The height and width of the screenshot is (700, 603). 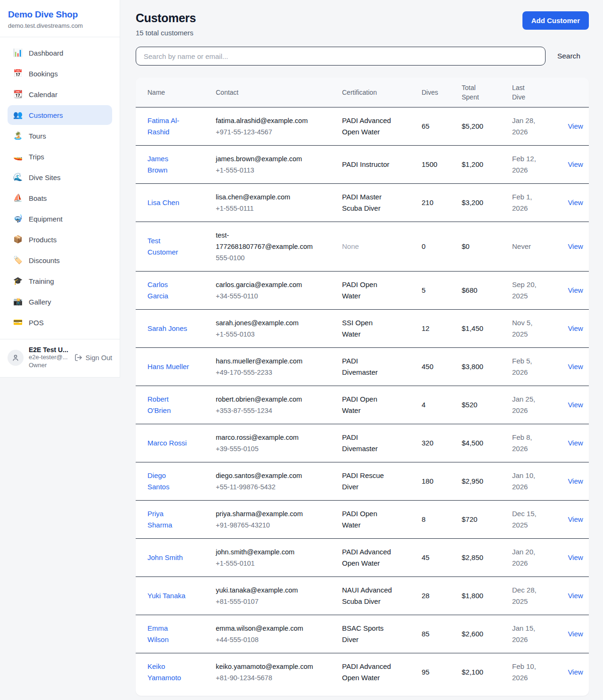 What do you see at coordinates (487, 165) in the screenshot?
I see `customer-total-spent: $1,200` at bounding box center [487, 165].